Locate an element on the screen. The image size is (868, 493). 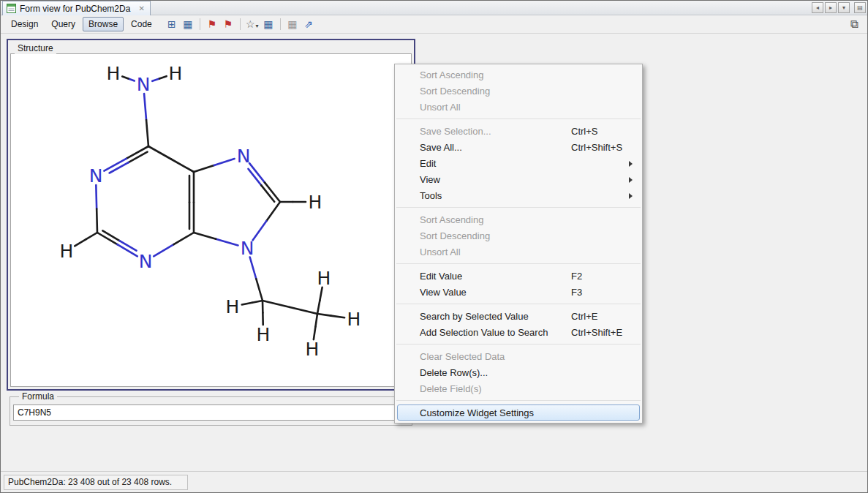
dropdown-arrow-icon: ▾ is located at coordinates (257, 26).